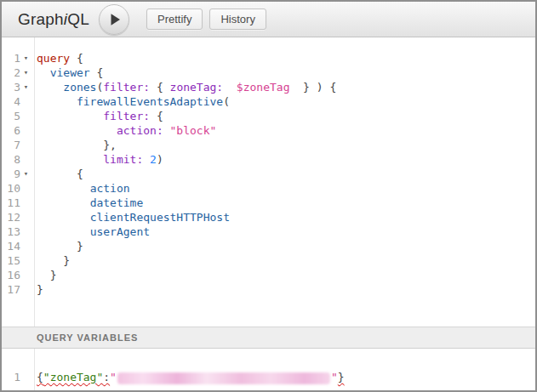  Describe the element at coordinates (18, 231) in the screenshot. I see `line-gutter: 13` at that location.